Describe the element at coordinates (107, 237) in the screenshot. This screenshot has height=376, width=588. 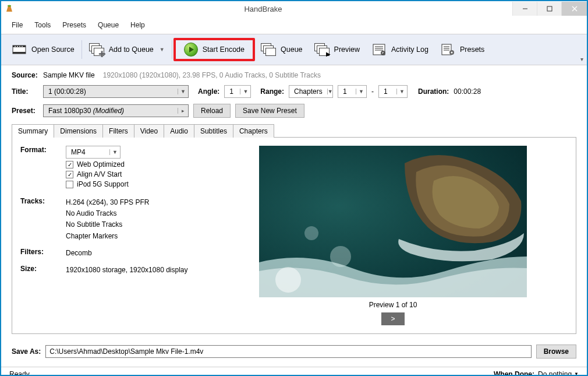
I see `track-chapters: Chapter Markers` at that location.